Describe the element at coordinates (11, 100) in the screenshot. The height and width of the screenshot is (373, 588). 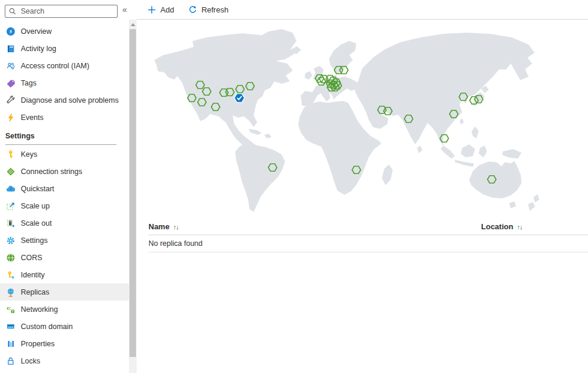
I see `diagnose-icon` at that location.